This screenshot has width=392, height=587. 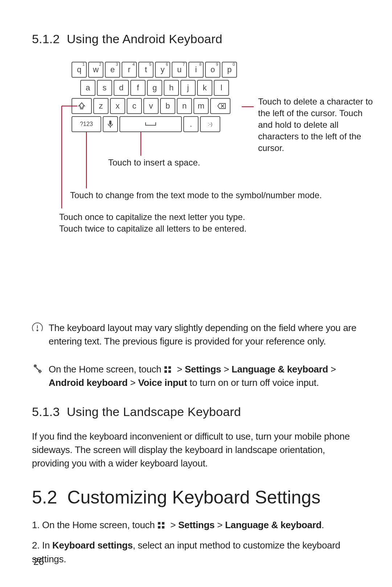 I want to click on txt: 2. In, so click(x=42, y=545).